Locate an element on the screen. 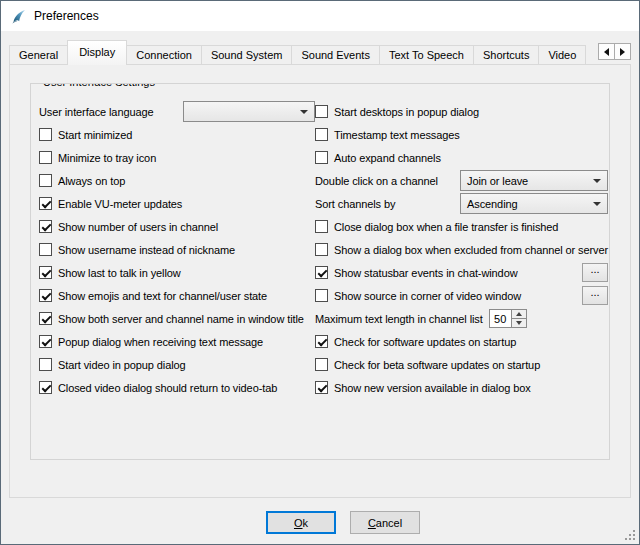  checkbox-show-user-count: Show number of users in channel is located at coordinates (177, 226).